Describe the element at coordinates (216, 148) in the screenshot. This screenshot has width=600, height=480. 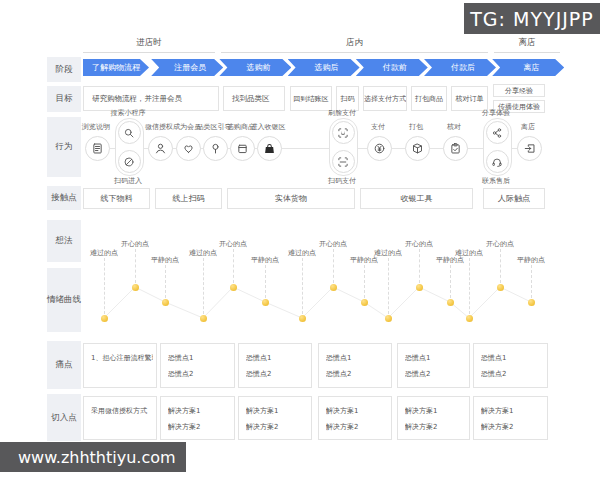
I see `pin-icon` at that location.